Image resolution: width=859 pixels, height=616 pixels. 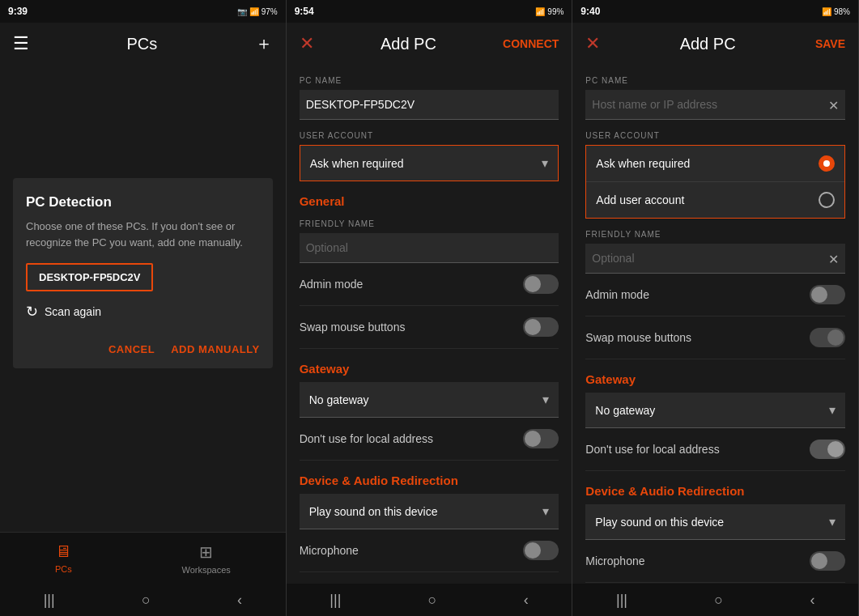 What do you see at coordinates (432, 601) in the screenshot?
I see `home-icon-2: ○` at bounding box center [432, 601].